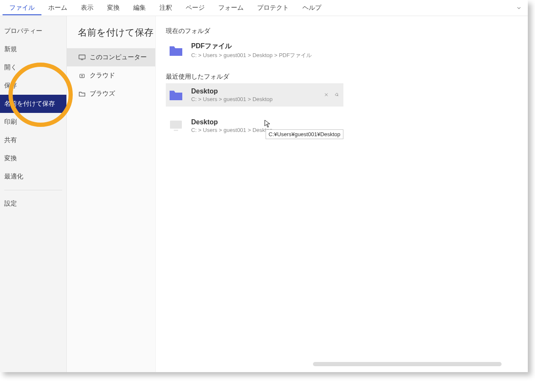  I want to click on sidebar-item-save: 保存, so click(33, 85).